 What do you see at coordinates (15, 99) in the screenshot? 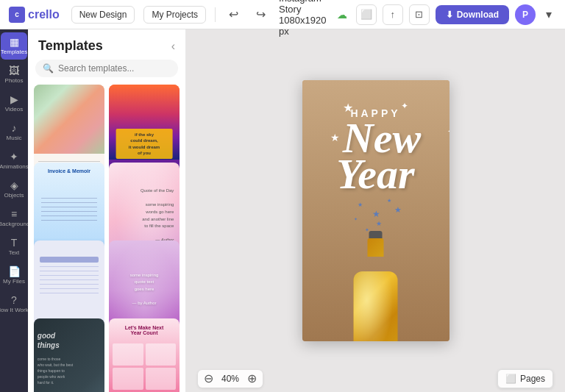
I see `videos-icon: ▶` at bounding box center [15, 99].